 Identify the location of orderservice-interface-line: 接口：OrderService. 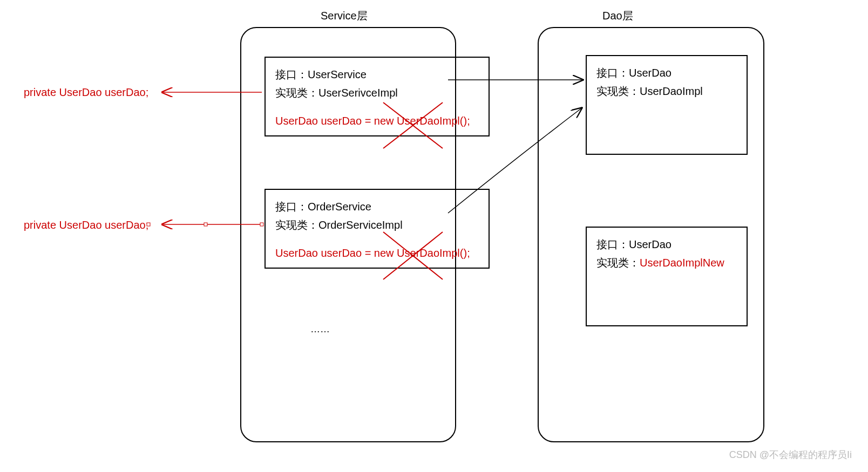
(377, 207).